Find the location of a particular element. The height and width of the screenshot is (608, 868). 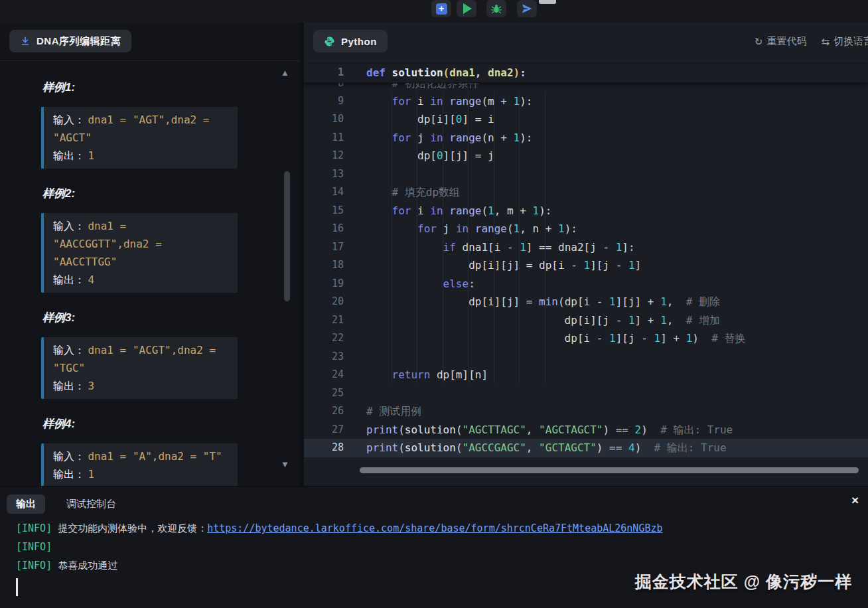

code-line: 25 is located at coordinates (586, 394).